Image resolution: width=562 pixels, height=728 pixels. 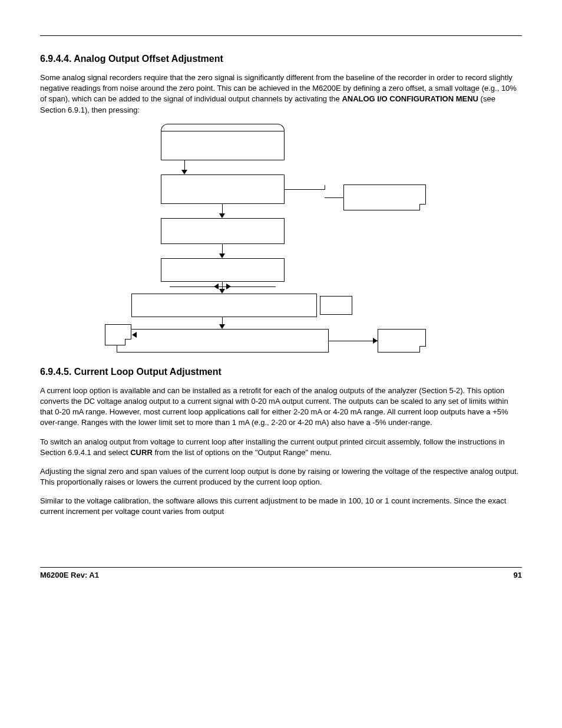 I want to click on top-rule, so click(x=281, y=35).